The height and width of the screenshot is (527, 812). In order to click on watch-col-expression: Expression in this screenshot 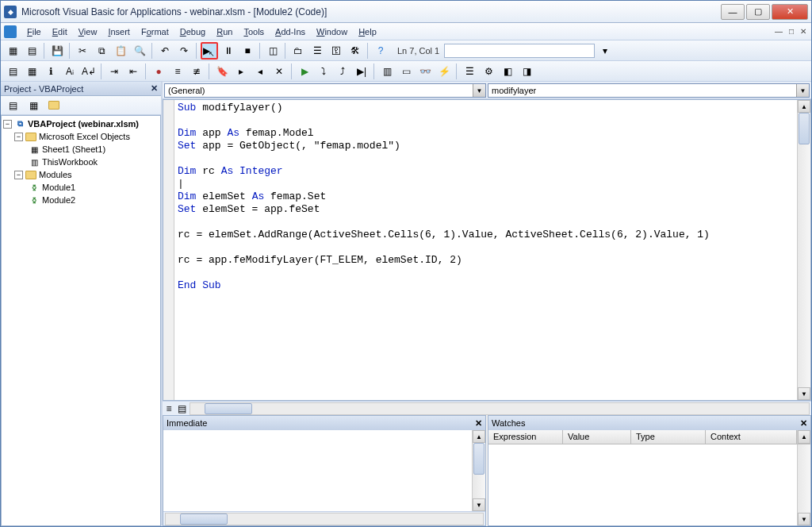, I will do `click(526, 437)`.